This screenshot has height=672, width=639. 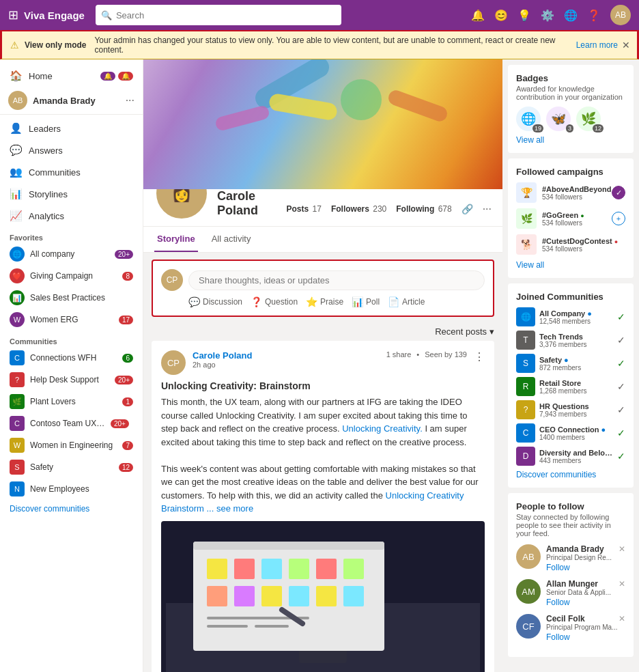 I want to click on sidebar-fav-item-women-erg: W Women ERG 17, so click(x=71, y=320).